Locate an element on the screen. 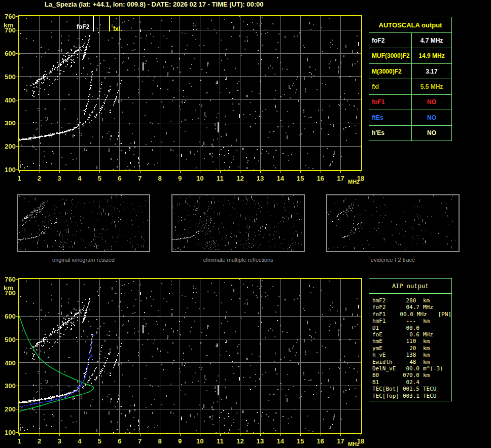 This screenshot has height=448, width=491. aip-row: h_vE138 km is located at coordinates (412, 355).